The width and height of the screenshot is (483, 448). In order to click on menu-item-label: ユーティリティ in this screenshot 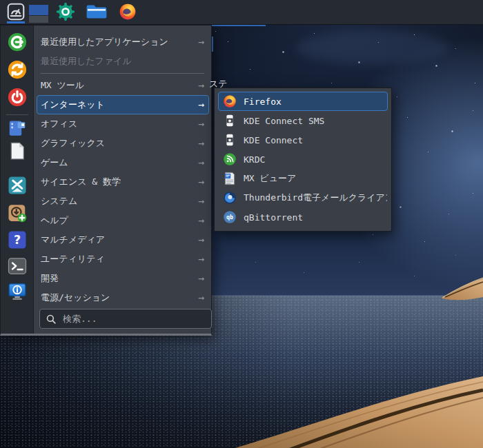, I will do `click(73, 259)`.